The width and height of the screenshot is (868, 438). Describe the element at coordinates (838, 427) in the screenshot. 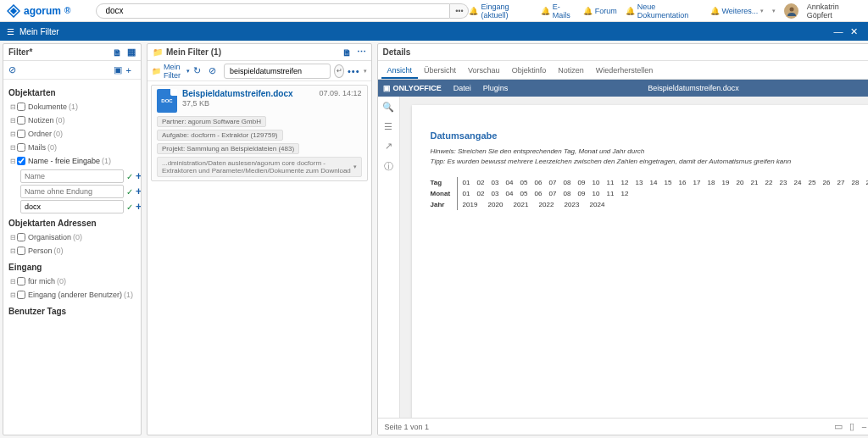

I see `fit-width-icon: ▭` at that location.